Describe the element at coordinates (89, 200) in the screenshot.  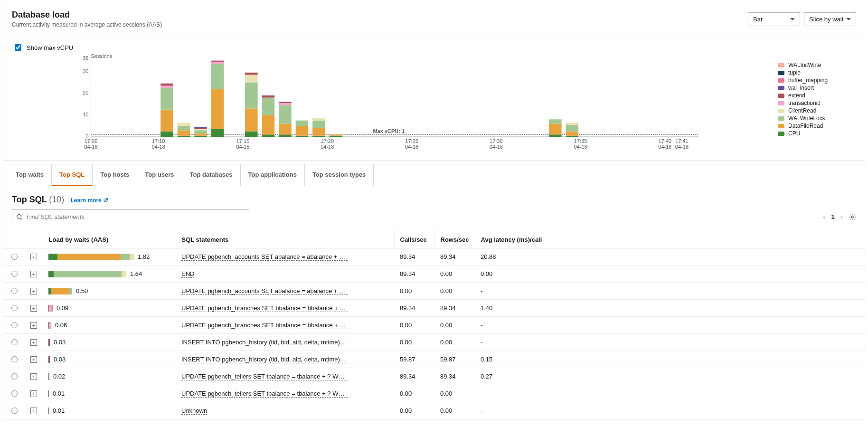
I see `learn-more-link: Learn more` at that location.